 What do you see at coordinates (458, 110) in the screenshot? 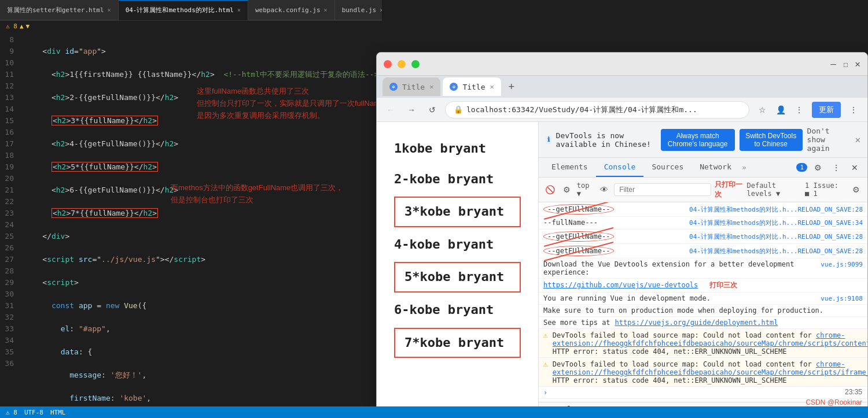
I see `lock-icon: 🔒` at bounding box center [458, 110].